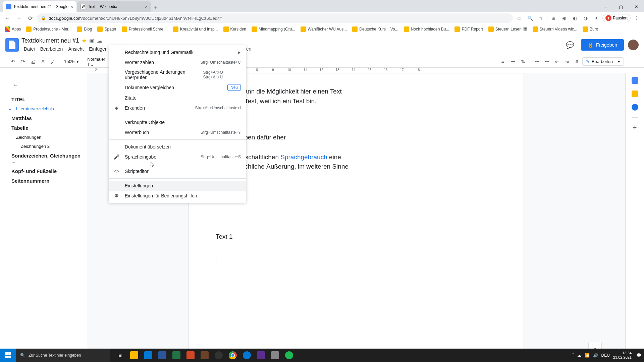 This screenshot has width=644, height=362. What do you see at coordinates (50, 41) in the screenshot?
I see `doc-title: Textdokument neu #1` at bounding box center [50, 41].